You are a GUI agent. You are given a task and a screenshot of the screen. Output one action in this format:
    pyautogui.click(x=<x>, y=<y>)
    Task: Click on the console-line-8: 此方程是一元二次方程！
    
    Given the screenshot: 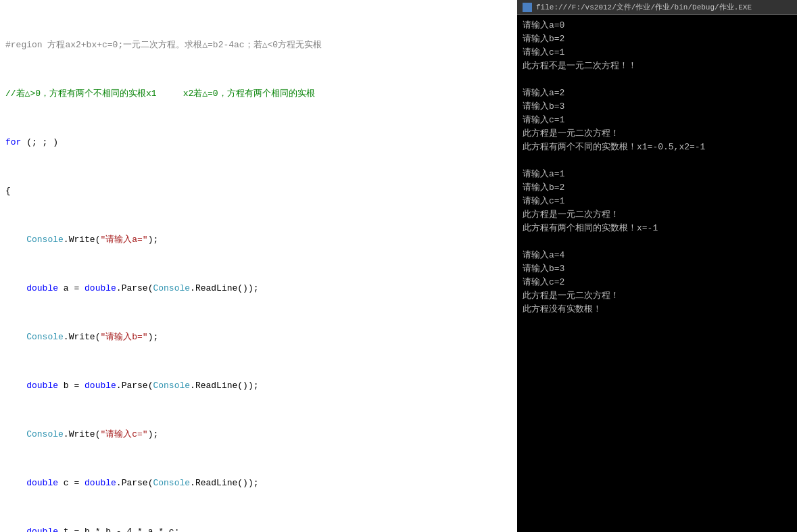 What is the action you would take?
    pyautogui.click(x=657, y=134)
    